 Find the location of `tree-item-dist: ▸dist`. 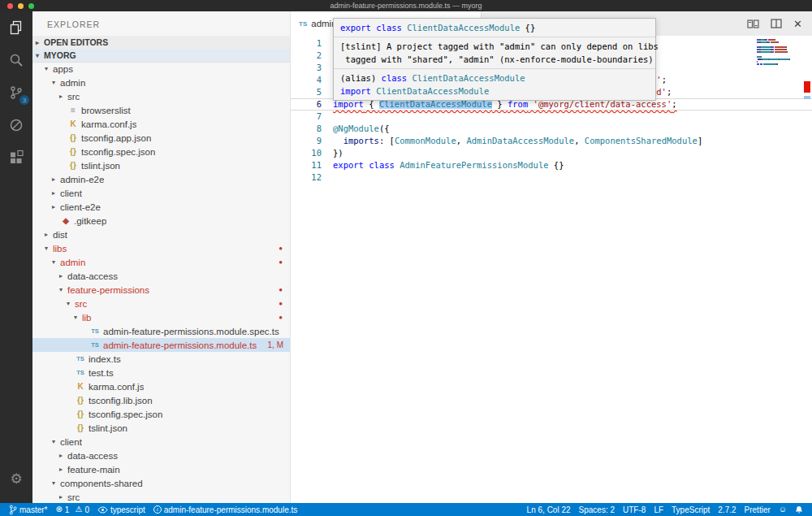

tree-item-dist: ▸dist is located at coordinates (161, 234).